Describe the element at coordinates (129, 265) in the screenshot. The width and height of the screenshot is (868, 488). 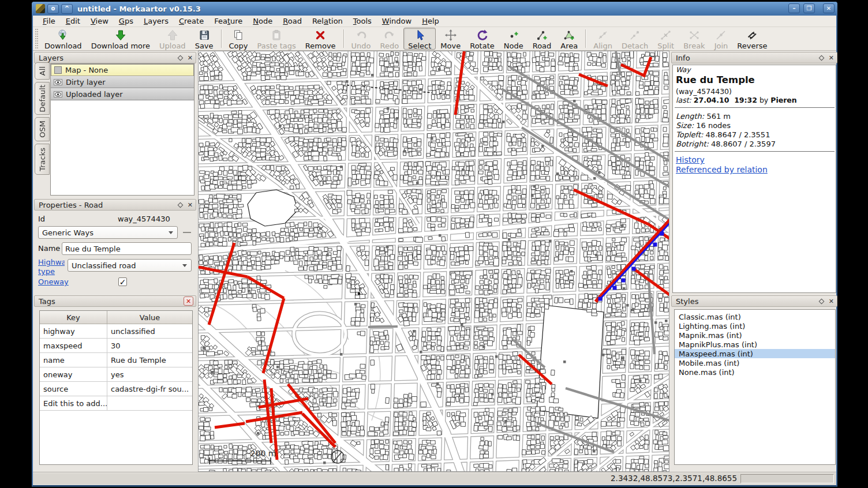
I see `highway-type-combobox: Unclassified road` at that location.